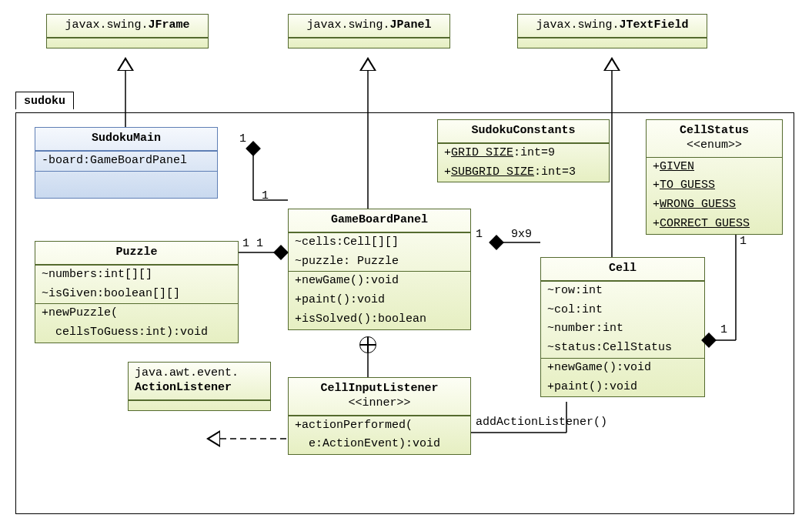  Describe the element at coordinates (128, 26) in the screenshot. I see `class-header: javax.swing.JFrame` at that location.